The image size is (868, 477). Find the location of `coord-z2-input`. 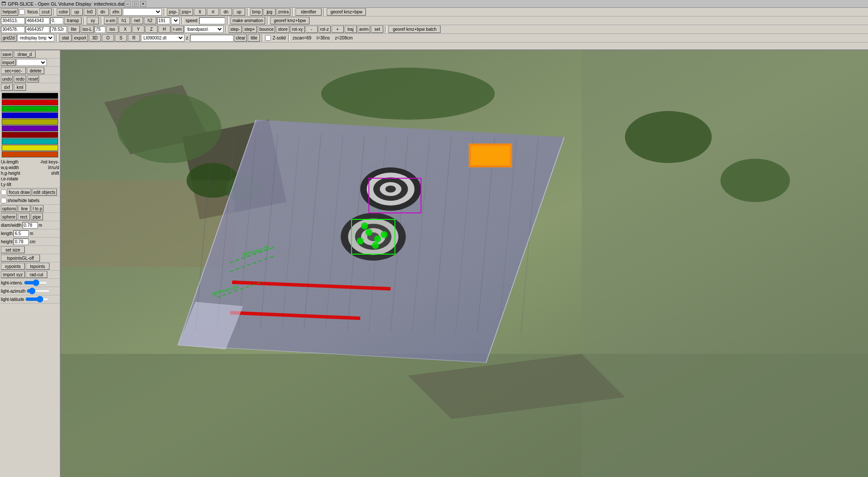

coord-z2-input is located at coordinates (59, 29).